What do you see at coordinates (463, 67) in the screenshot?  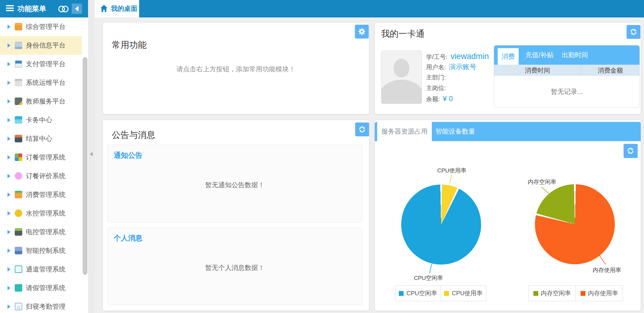 I see `info-value: 演示账号` at bounding box center [463, 67].